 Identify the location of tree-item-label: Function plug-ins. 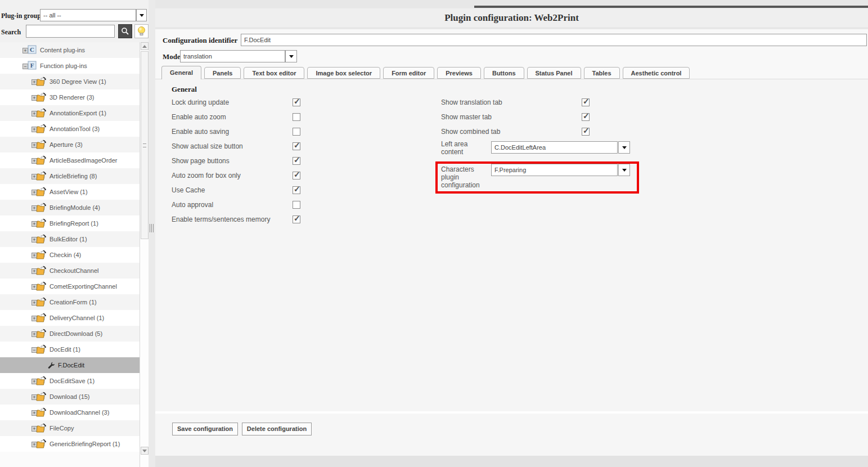
(64, 66).